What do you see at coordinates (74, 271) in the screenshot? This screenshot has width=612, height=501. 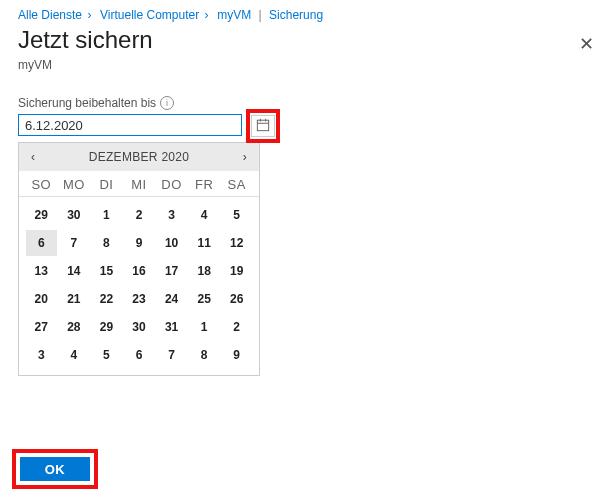 I see `calendar-day: 14` at bounding box center [74, 271].